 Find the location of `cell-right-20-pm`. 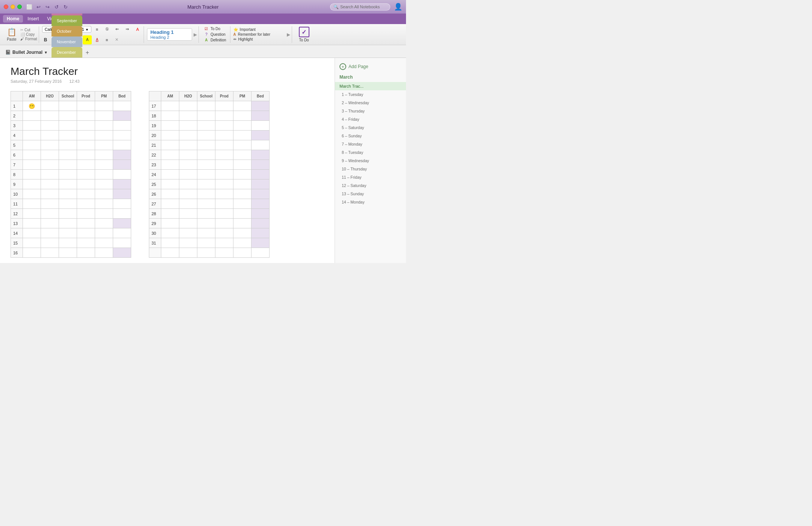

cell-right-20-pm is located at coordinates (242, 135).